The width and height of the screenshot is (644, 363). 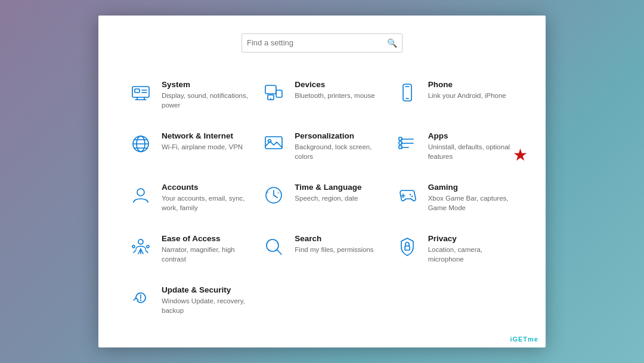 I want to click on settings-item-title-accounts: Accounts, so click(x=205, y=187).